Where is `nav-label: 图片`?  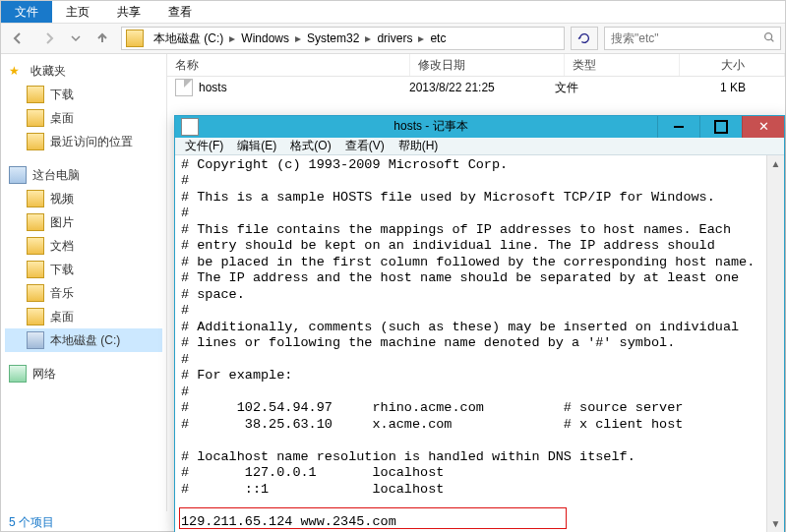
nav-label: 图片 is located at coordinates (62, 222).